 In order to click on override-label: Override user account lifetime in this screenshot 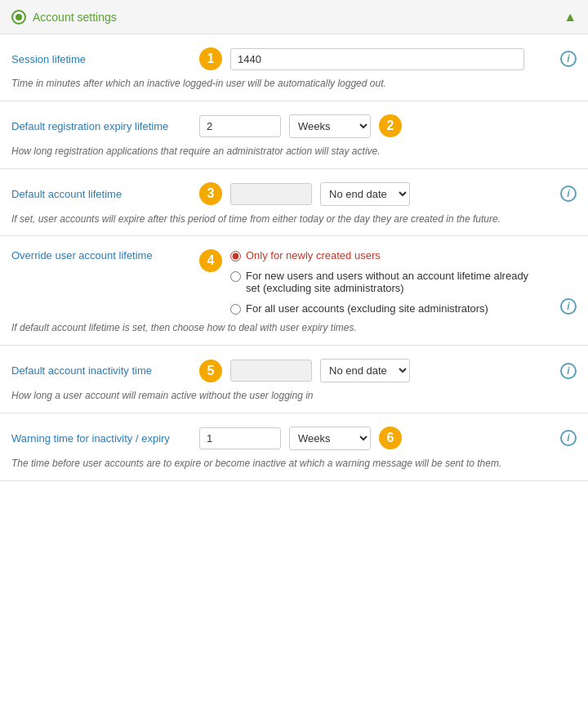, I will do `click(101, 255)`.